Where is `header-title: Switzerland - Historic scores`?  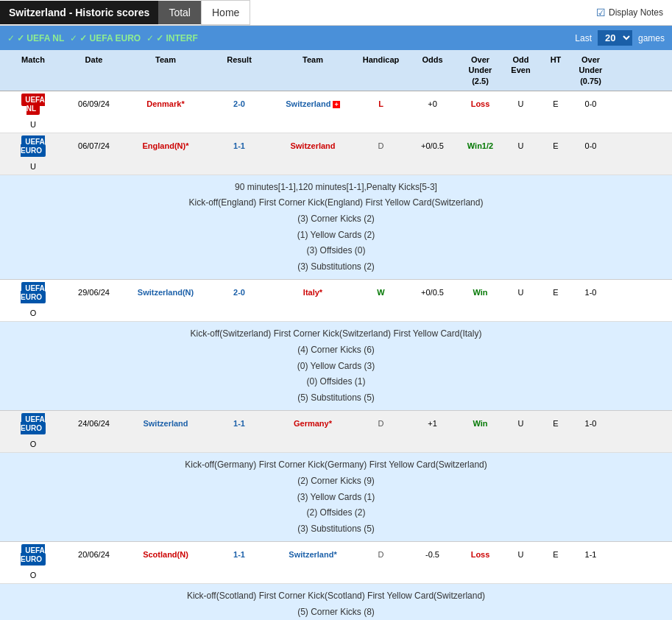 header-title: Switzerland - Historic scores is located at coordinates (79, 13).